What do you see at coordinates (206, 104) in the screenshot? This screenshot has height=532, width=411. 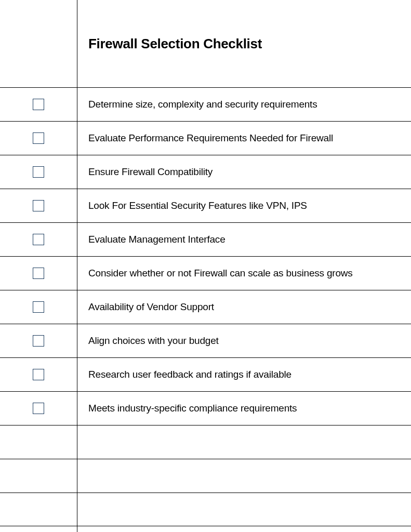 I see `checklist-row: Determine size, complexity and security …` at bounding box center [206, 104].